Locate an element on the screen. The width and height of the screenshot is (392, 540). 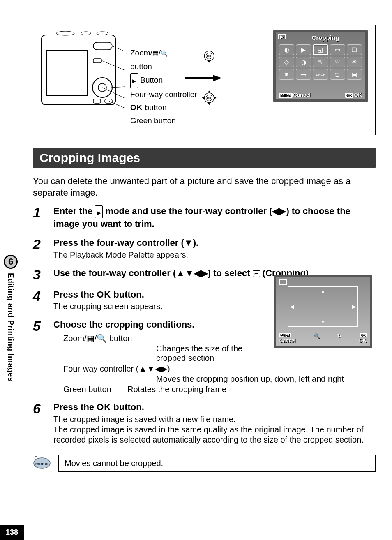
conditions-table: Zoom/▦/🔍 button Changes the size of the … is located at coordinates (160, 364).